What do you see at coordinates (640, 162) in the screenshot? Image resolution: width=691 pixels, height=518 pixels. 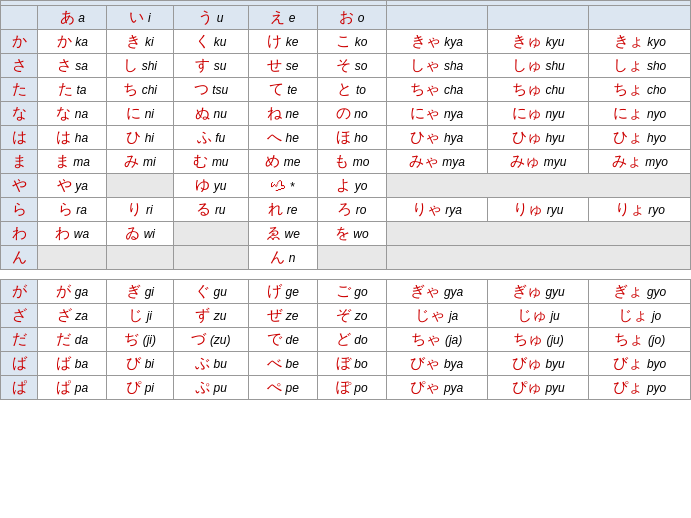 I see `hiragana-cell: みょ myo` at bounding box center [640, 162].